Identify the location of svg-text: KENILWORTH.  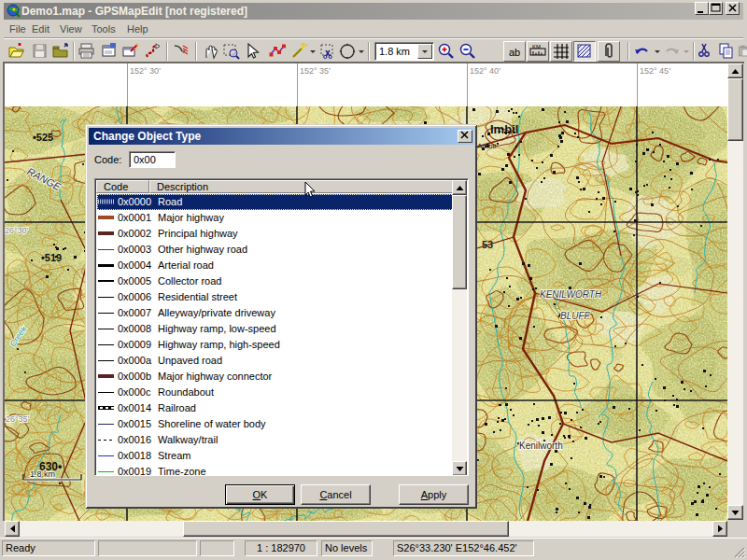
(571, 295).